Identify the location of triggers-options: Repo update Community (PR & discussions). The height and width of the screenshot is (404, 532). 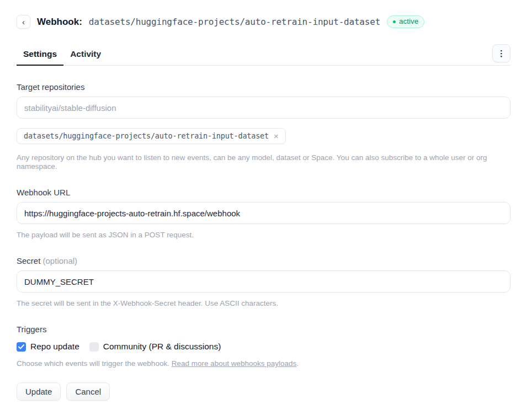
(264, 347).